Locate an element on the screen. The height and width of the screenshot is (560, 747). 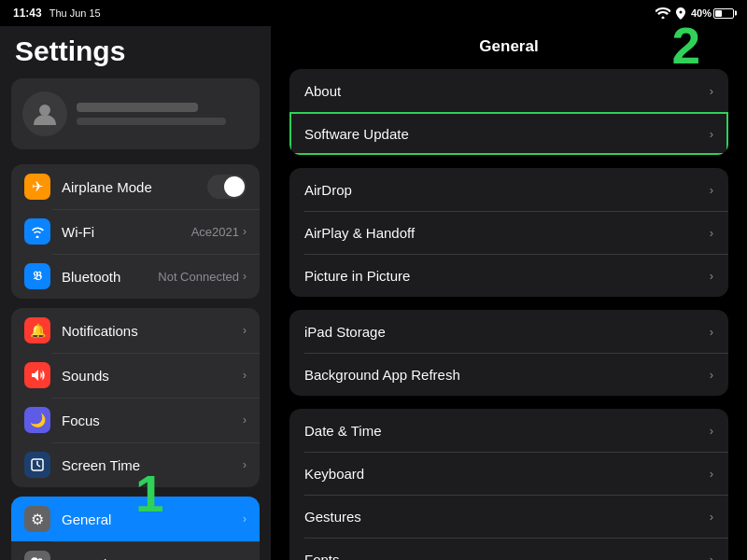
airplane-label: Airplane Mode is located at coordinates (134, 187).